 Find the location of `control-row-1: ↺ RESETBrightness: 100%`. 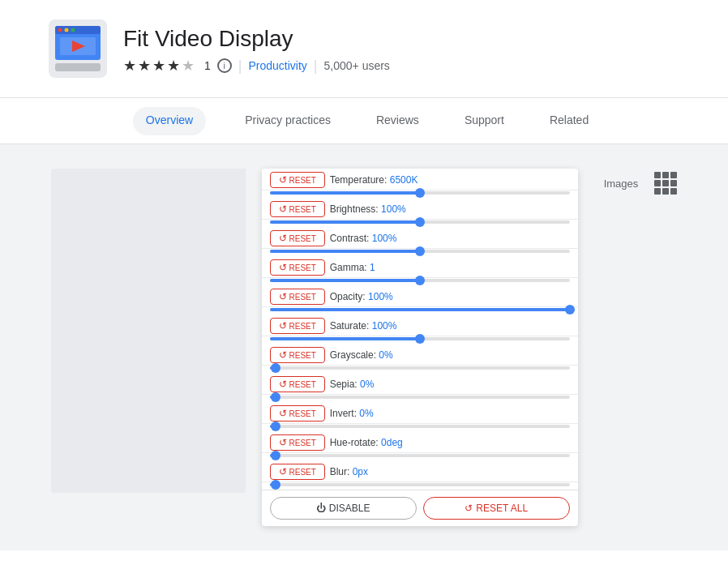

control-row-1: ↺ RESETBrightness: 100% is located at coordinates (420, 209).